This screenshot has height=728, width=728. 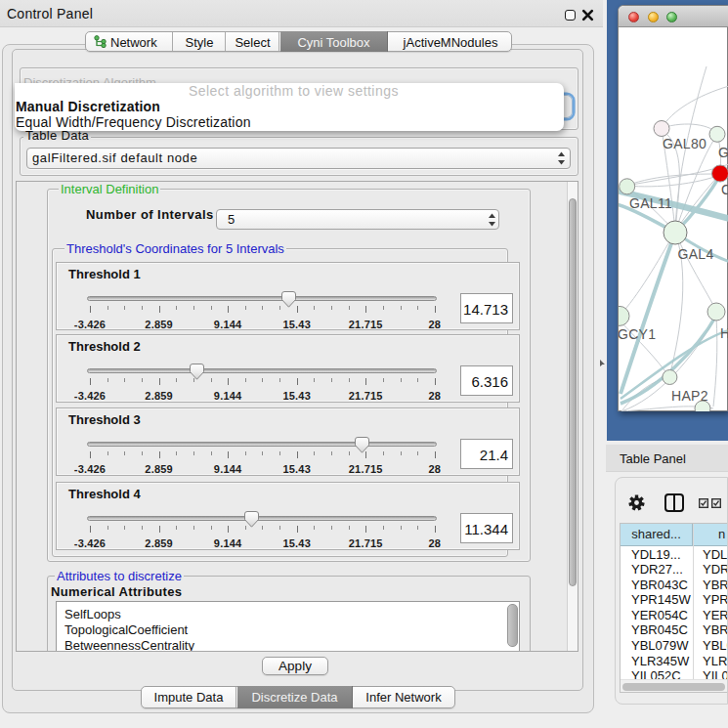 I want to click on svg-text: HAP2, so click(x=690, y=396).